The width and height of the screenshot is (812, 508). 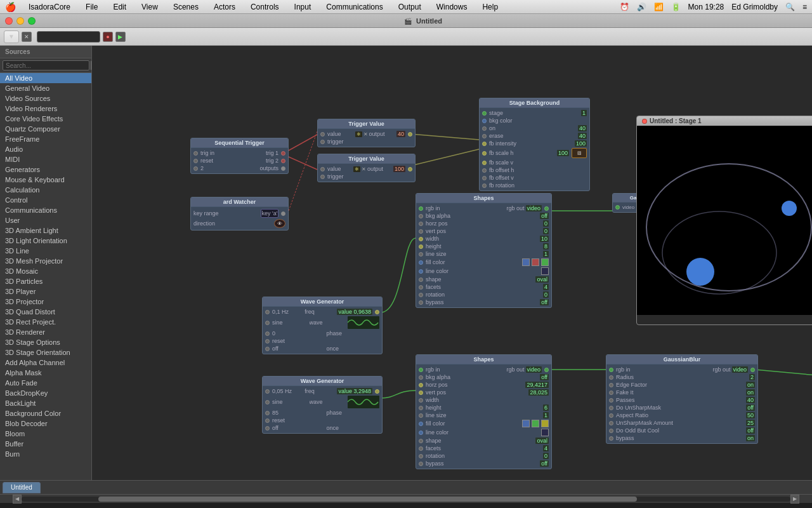 What do you see at coordinates (46, 291) in the screenshot?
I see `sidebar-item-3d-player: 3D Player` at bounding box center [46, 291].